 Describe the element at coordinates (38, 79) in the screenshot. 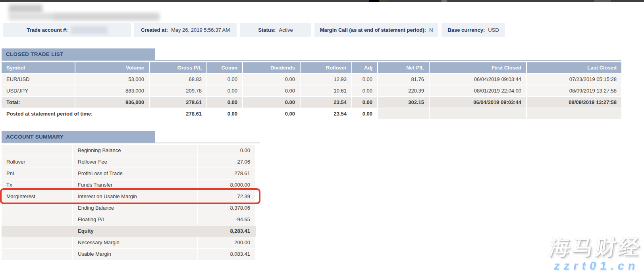

I see `table-cell: EUR/USD` at that location.